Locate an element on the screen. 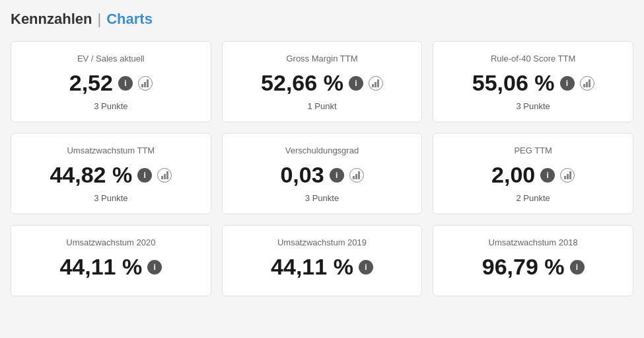 This screenshot has width=644, height=338. info-icon-gross-margin: i is located at coordinates (356, 83).